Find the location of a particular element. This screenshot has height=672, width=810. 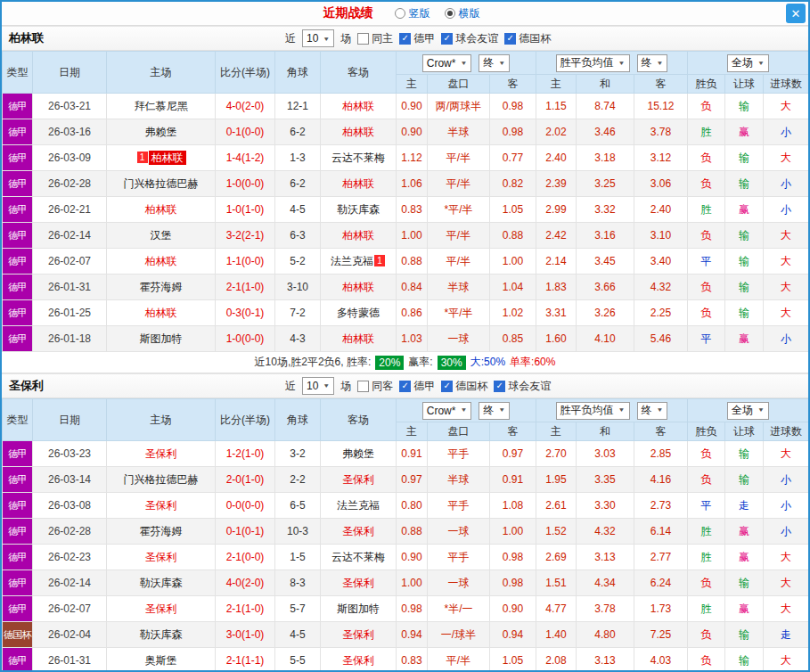

filter-checkbox-league-2: 球会友谊 is located at coordinates (470, 39).